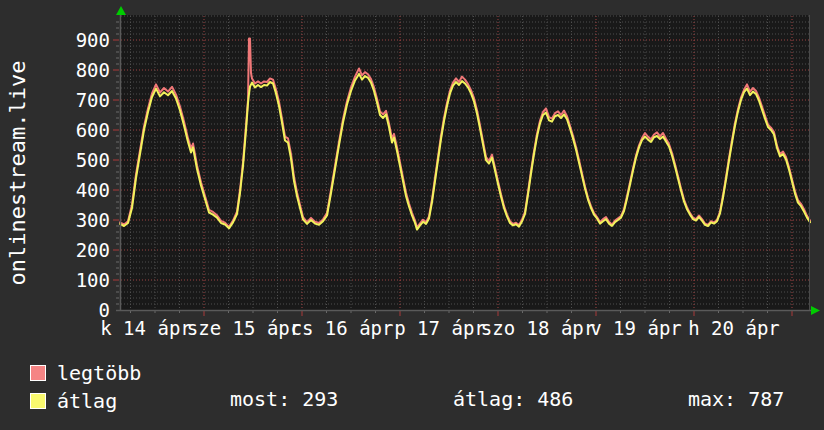 The height and width of the screenshot is (430, 824). Describe the element at coordinates (260, 399) in the screenshot. I see `stat-most-label: most:` at that location.